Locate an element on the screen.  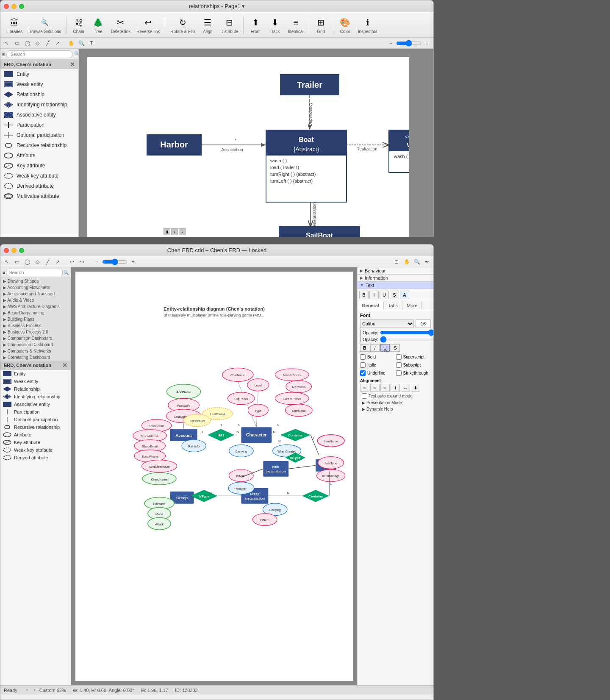
pen-tool-b: ✒ is located at coordinates (427, 262).